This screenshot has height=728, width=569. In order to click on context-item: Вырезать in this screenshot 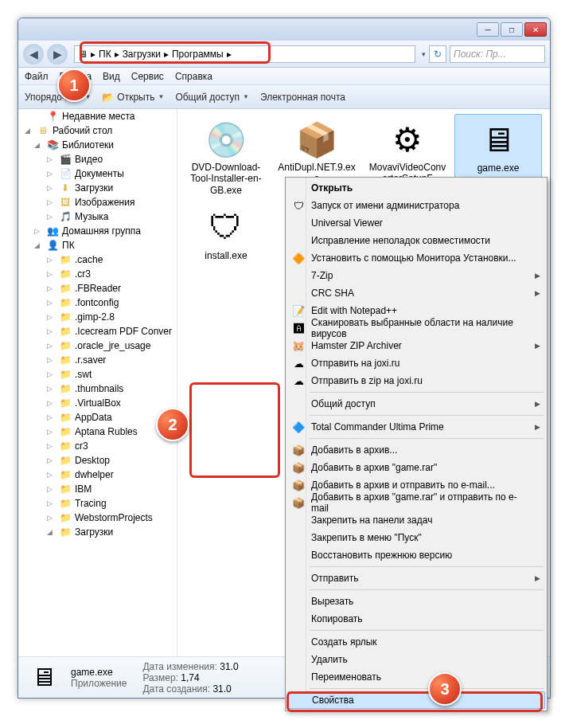, I will do `click(416, 601)`.